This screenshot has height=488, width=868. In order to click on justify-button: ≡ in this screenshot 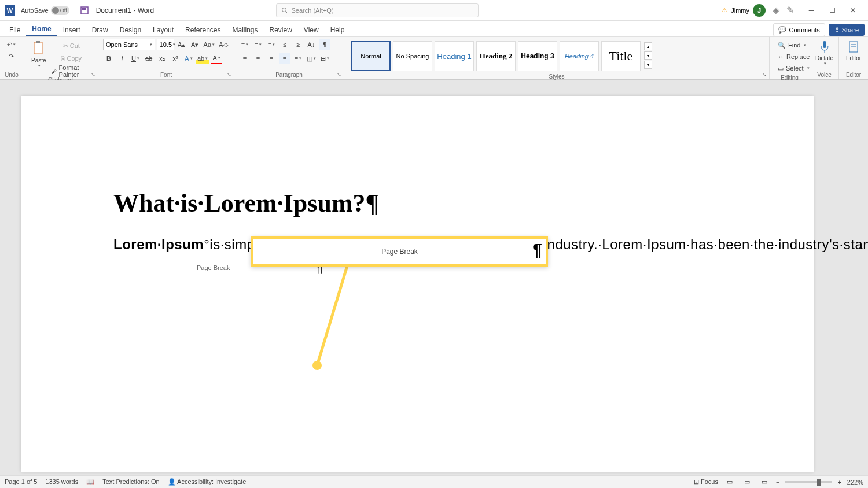, I will do `click(285, 58)`.